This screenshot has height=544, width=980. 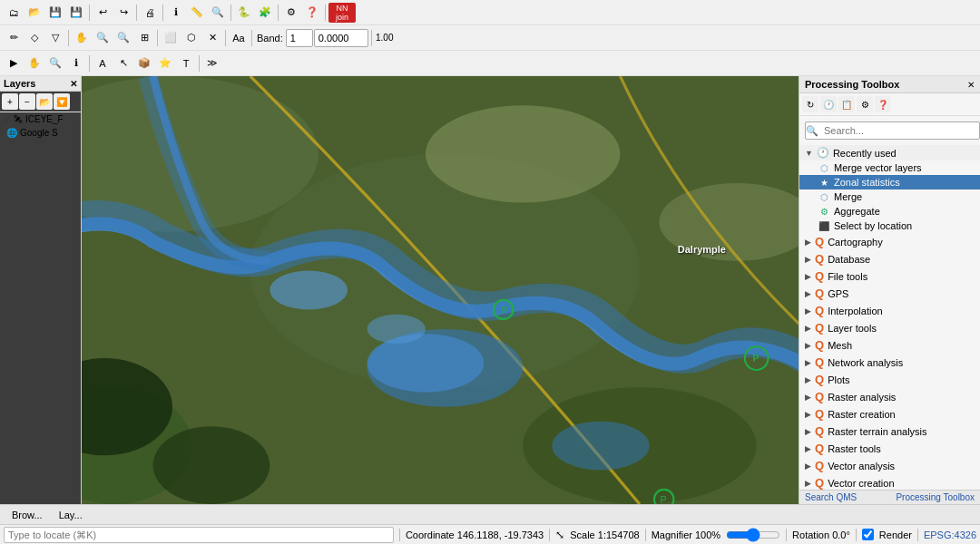 What do you see at coordinates (14, 13) in the screenshot?
I see `new-project-btn: 🗂` at bounding box center [14, 13].